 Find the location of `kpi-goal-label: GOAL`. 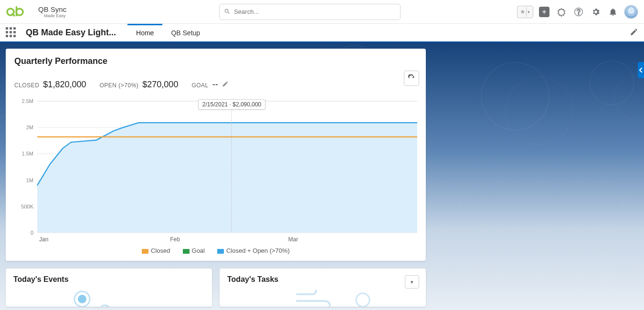

kpi-goal-label: GOAL is located at coordinates (200, 85).